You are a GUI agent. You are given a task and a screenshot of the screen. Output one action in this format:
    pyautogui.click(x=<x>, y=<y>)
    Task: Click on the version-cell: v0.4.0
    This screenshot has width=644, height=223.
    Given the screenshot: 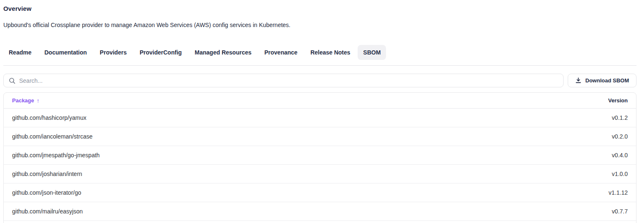 What is the action you would take?
    pyautogui.click(x=620, y=155)
    